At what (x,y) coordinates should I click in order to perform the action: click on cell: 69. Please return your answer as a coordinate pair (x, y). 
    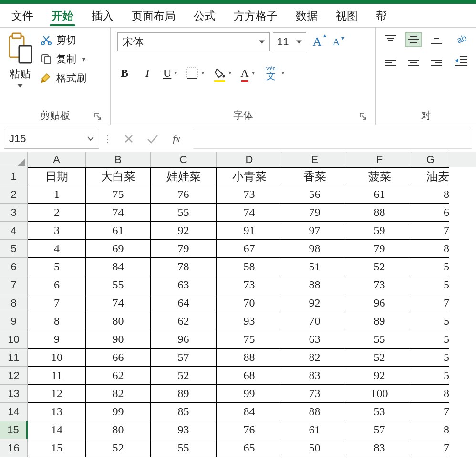
    Looking at the image, I should click on (118, 249).